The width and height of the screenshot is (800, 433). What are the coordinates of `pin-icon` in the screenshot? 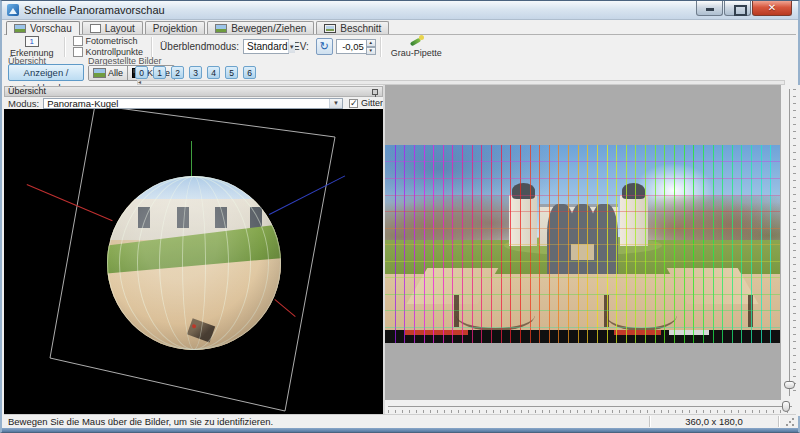 It's located at (375, 92).